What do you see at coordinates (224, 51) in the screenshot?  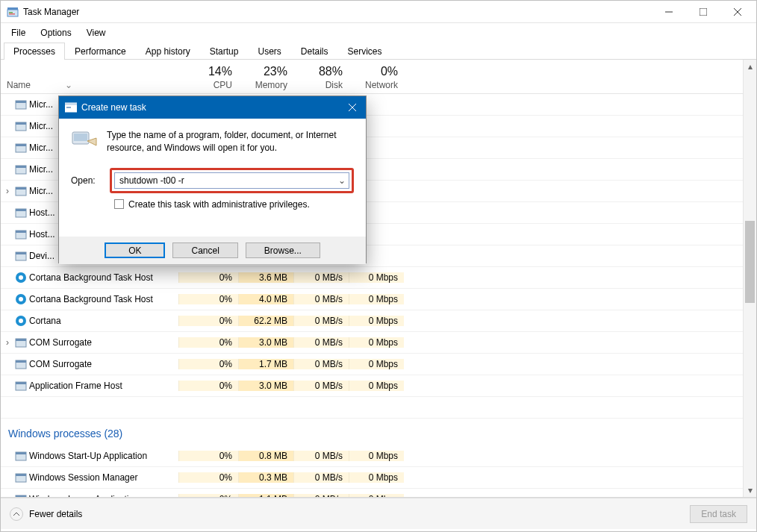 I see `tab-startup: Startup` at bounding box center [224, 51].